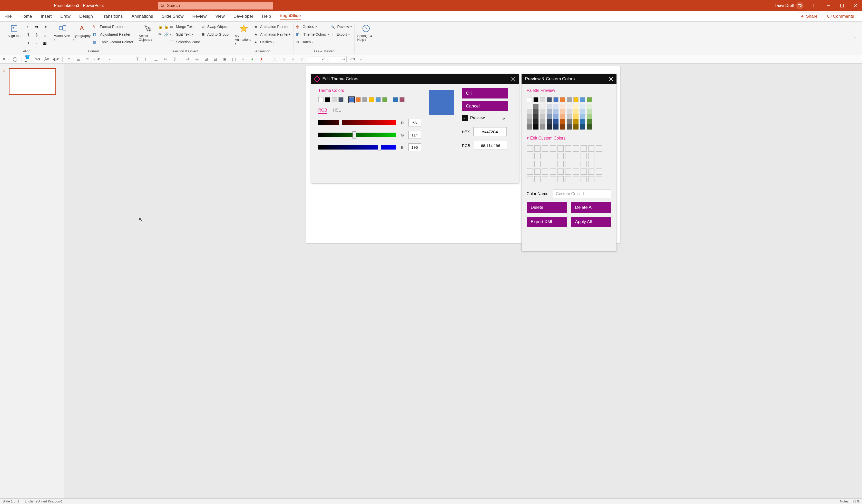 This screenshot has height=504, width=862. Describe the element at coordinates (591, 222) in the screenshot. I see `apply-all-button: Apply All` at that location.